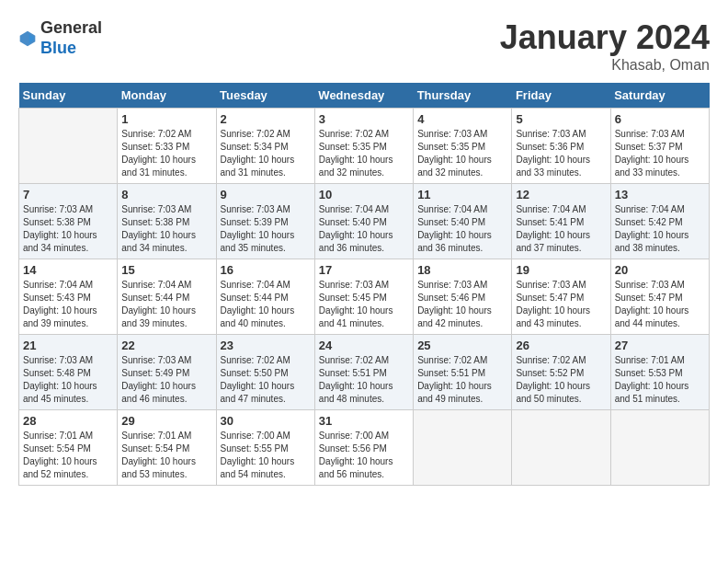  What do you see at coordinates (561, 270) in the screenshot?
I see `day-number: 19` at bounding box center [561, 270].